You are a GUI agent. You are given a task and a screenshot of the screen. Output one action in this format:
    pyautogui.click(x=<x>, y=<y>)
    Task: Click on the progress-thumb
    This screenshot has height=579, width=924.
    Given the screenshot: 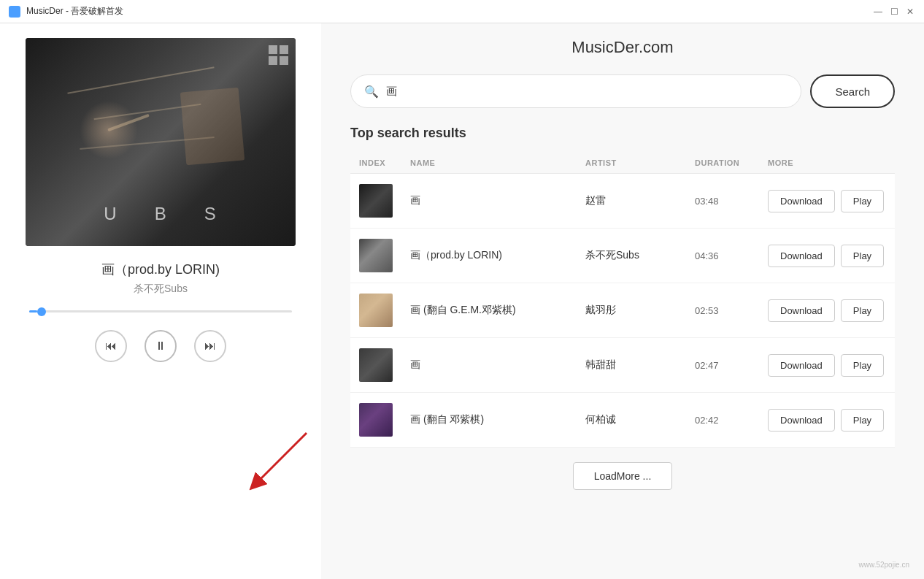 What is the action you would take?
    pyautogui.click(x=42, y=312)
    